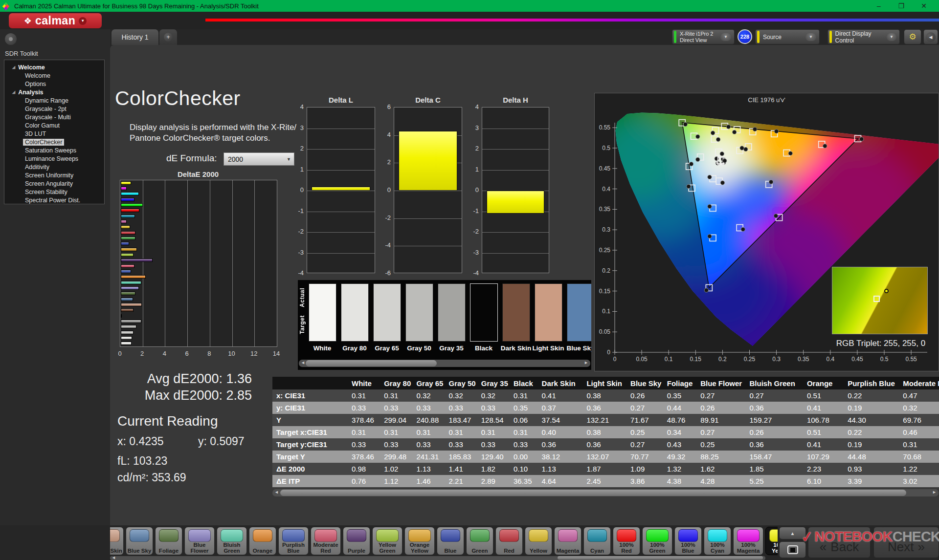 Image resolution: width=939 pixels, height=560 pixels. I want to click on sidebar-item-grayscale-2pt: Grayscale - 2pt, so click(54, 108).